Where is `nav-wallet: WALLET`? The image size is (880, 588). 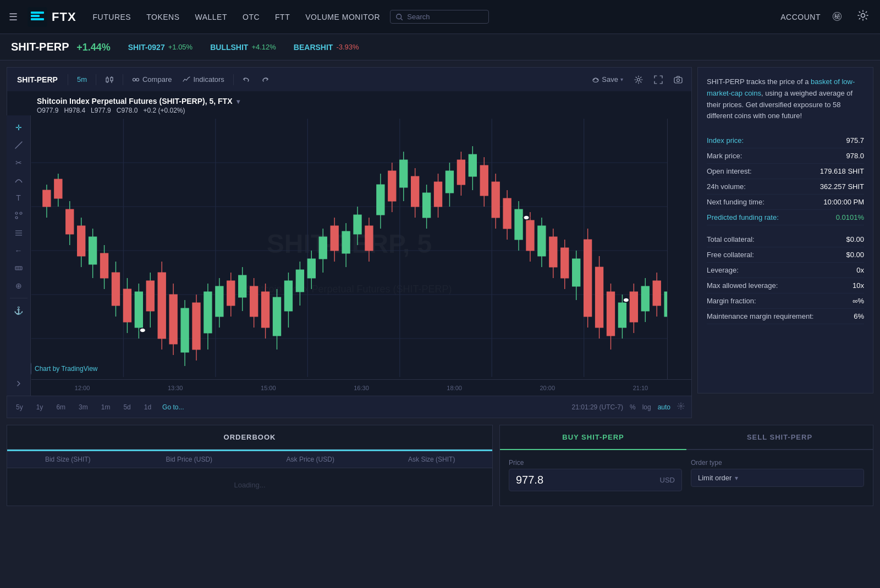
nav-wallet: WALLET is located at coordinates (211, 17).